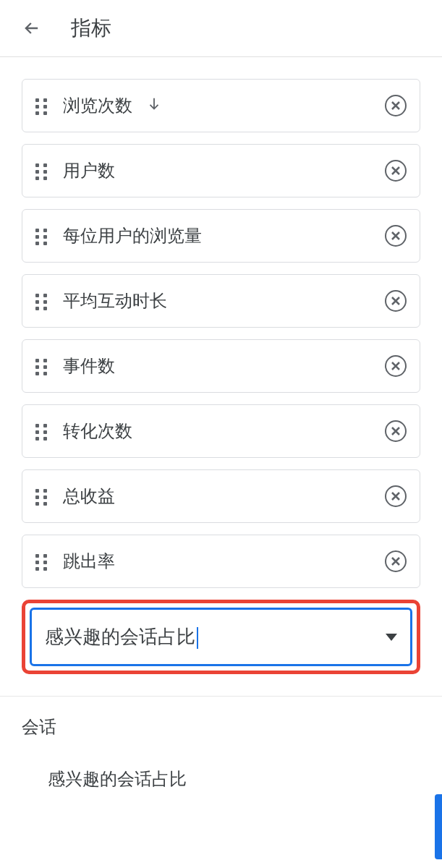 This screenshot has height=868, width=442. Describe the element at coordinates (91, 28) in the screenshot. I see `page-title: 指标` at that location.